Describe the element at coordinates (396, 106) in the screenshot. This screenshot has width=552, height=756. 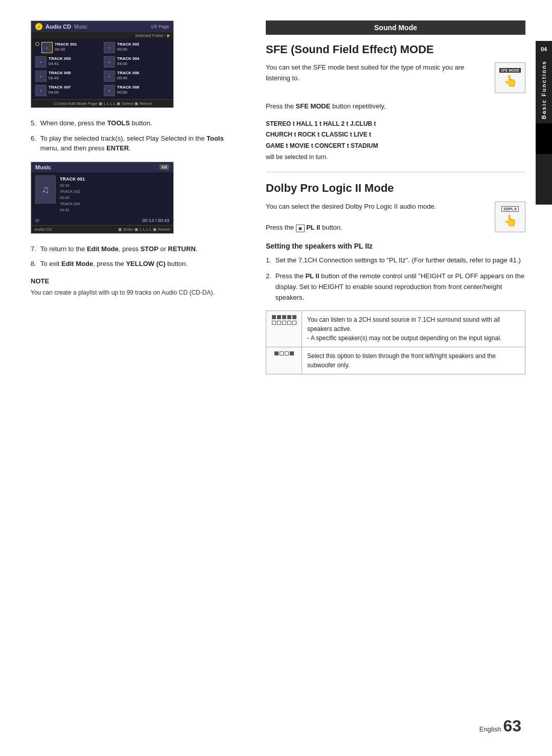
I see `press-sfe-text: Press the SFE MODE button repetitively,` at that location.